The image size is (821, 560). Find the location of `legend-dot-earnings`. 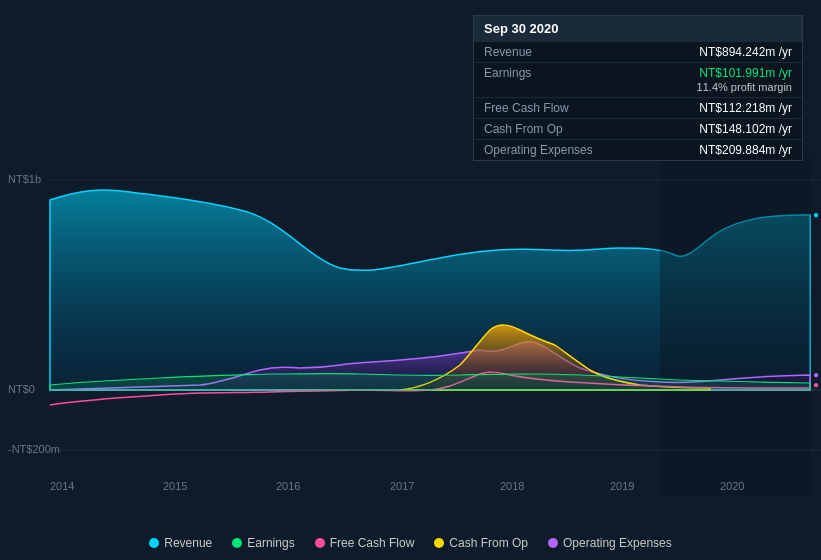

legend-dot-earnings is located at coordinates (237, 543).